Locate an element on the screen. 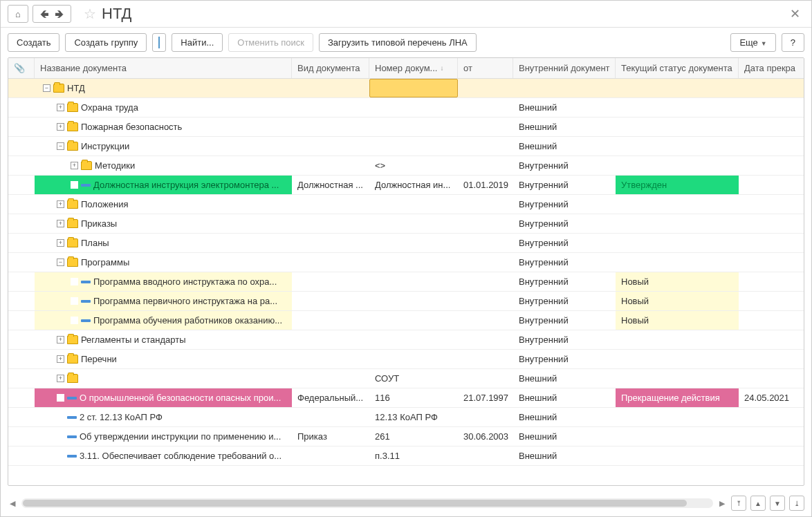  home-button: ⌂ is located at coordinates (18, 14).